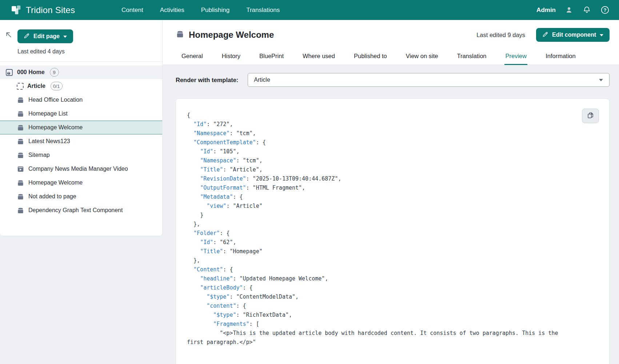  Describe the element at coordinates (20, 86) in the screenshot. I see `dashed-region-icon` at that location.